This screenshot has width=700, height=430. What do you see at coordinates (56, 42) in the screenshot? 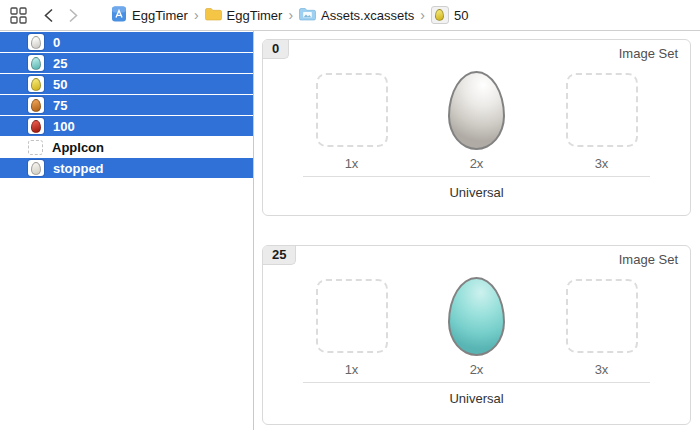
I see `asset-item-label: 0` at bounding box center [56, 42].